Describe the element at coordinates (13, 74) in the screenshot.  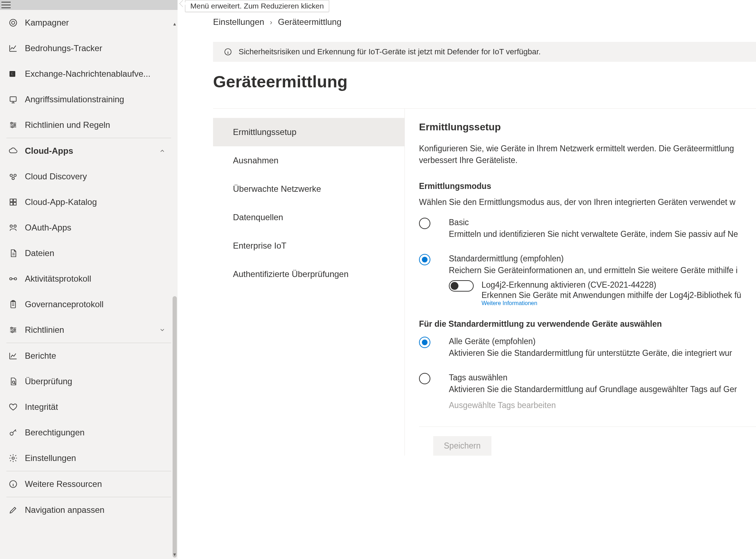
I see `exchange-icon: E` at that location.